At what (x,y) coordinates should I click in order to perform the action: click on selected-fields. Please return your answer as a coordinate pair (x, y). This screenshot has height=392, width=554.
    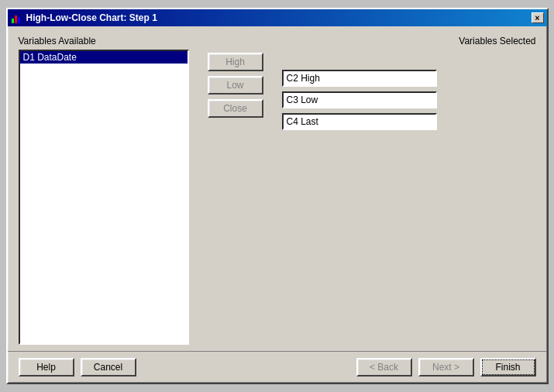
    Looking at the image, I should click on (409, 91).